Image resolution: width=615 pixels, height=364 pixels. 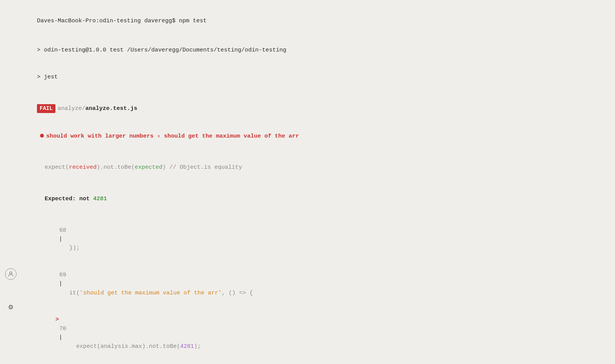 What do you see at coordinates (61, 329) in the screenshot?
I see `line-num-70: 70` at bounding box center [61, 329].